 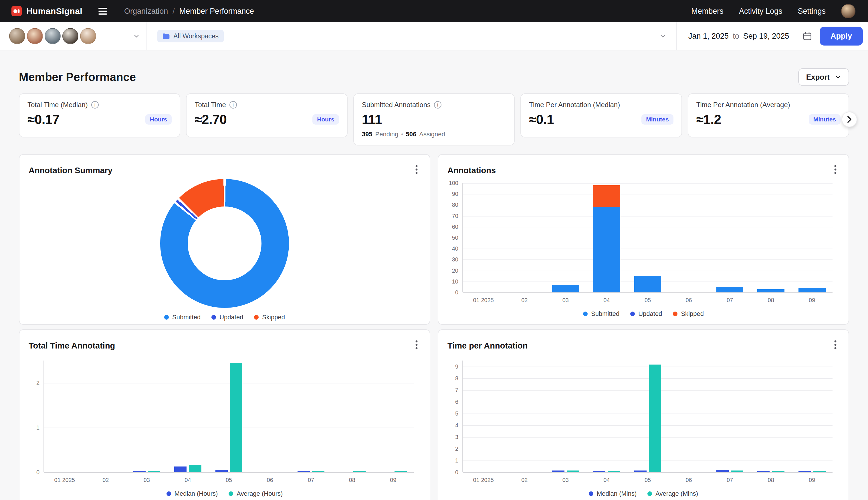 I want to click on legend-item: Average (Hours), so click(x=256, y=494).